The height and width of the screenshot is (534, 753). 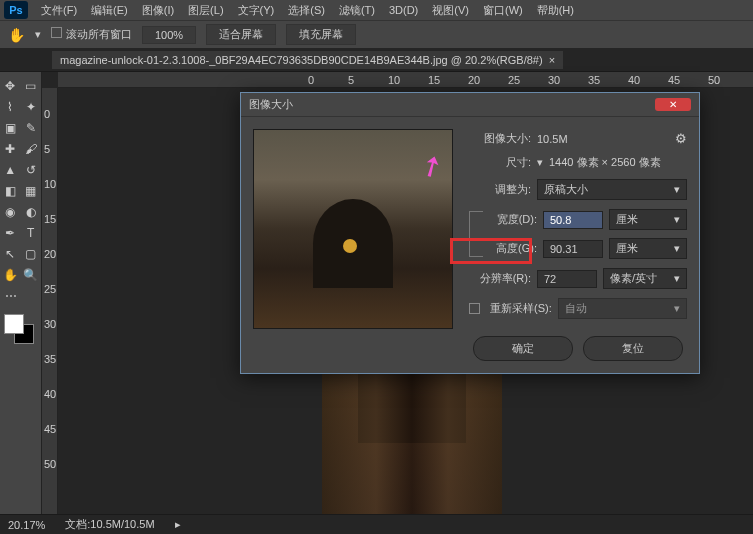 What do you see at coordinates (178, 524) in the screenshot?
I see `chevron-right-icon: ▸` at bounding box center [178, 524].